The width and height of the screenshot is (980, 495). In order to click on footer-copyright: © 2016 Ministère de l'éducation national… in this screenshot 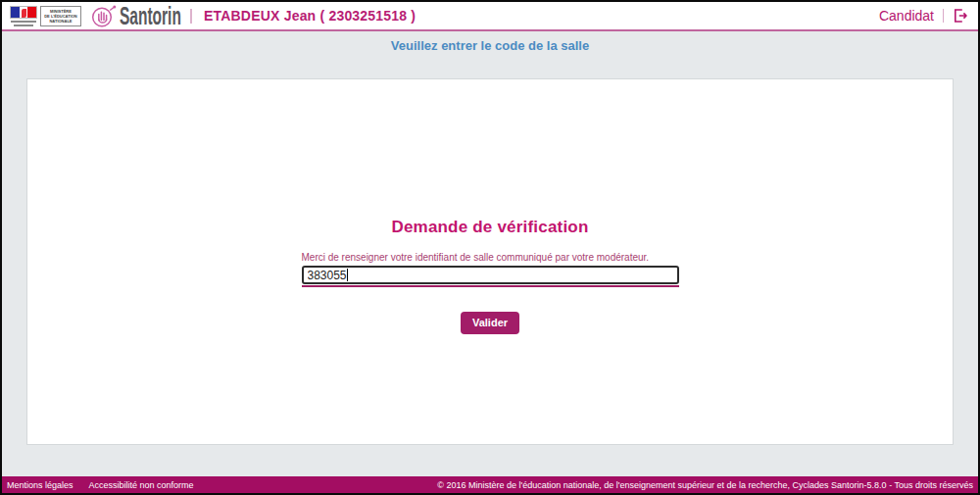, I will do `click(706, 485)`.